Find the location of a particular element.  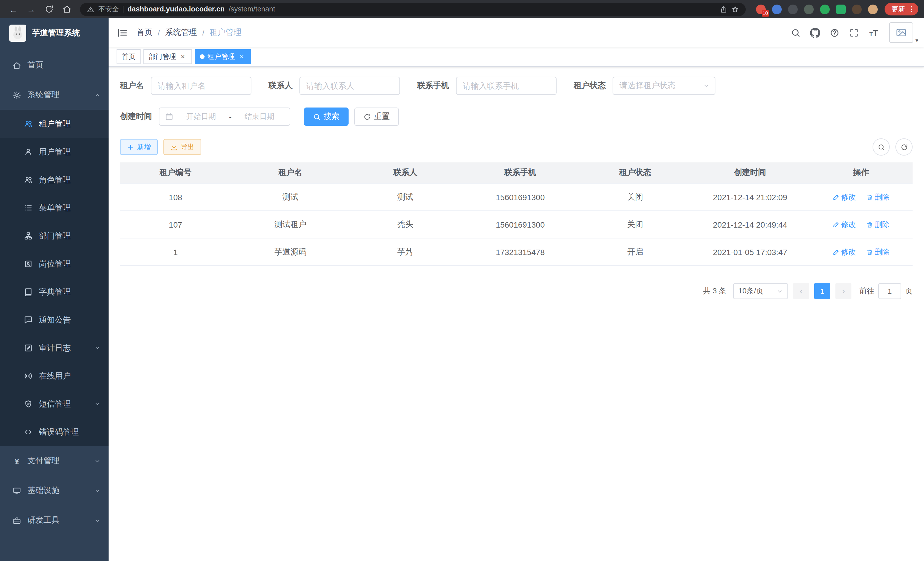

breadcrumb-home: 首页 is located at coordinates (145, 33).